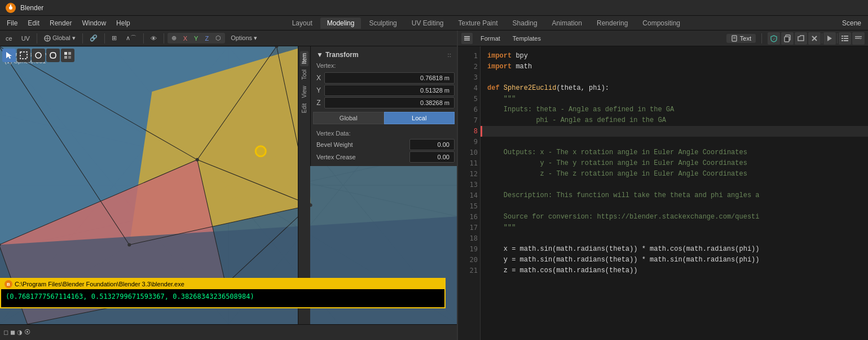  What do you see at coordinates (428, 23) in the screenshot?
I see `tab-uv-editing: UV Editing` at bounding box center [428, 23].